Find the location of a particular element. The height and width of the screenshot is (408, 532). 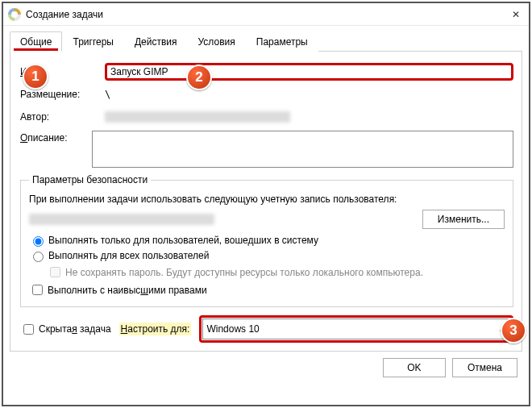

tab-triggers: Триггеры is located at coordinates (94, 42).